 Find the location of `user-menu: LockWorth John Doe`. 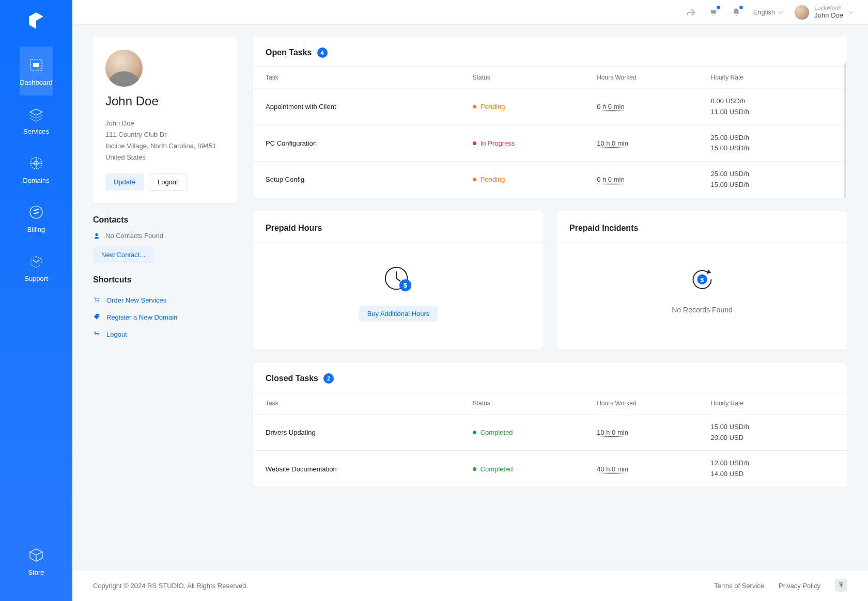

user-menu: LockWorth John Doe is located at coordinates (824, 12).